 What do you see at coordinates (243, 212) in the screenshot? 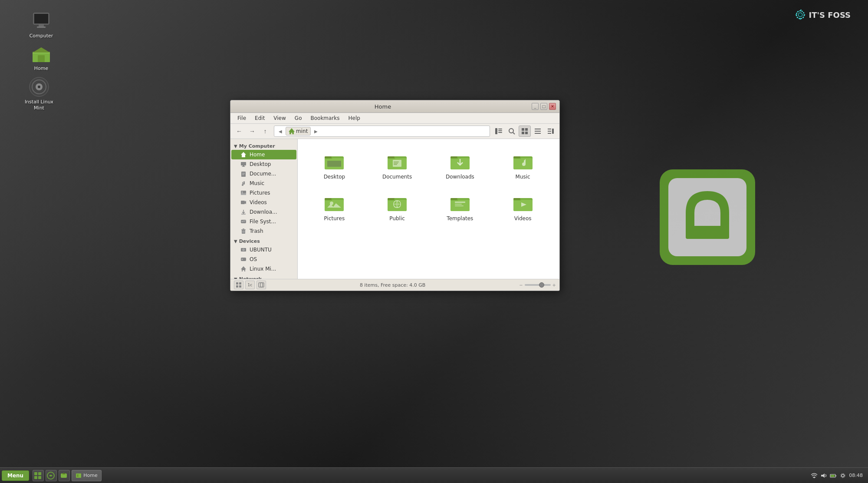
I see `downloads-sidebar-icon` at bounding box center [243, 212].